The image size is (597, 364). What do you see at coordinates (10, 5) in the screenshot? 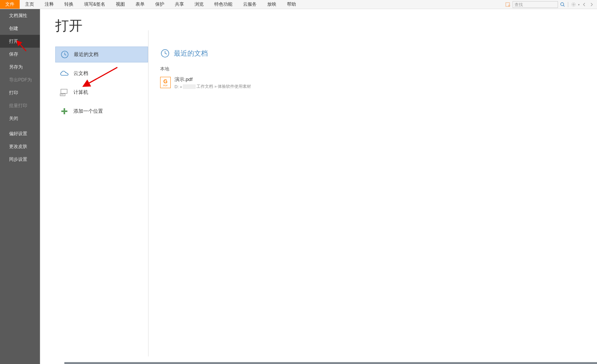
I see `menu-item-file: 文件` at bounding box center [10, 5].